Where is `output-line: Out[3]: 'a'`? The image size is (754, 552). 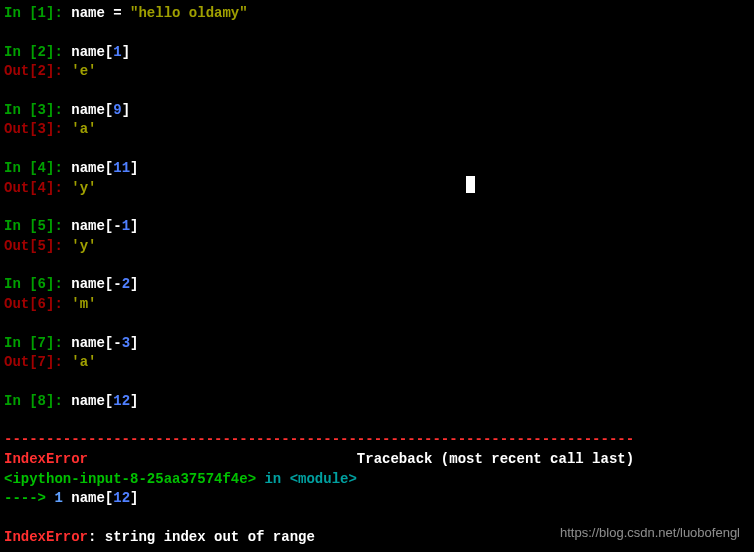
output-line: Out[3]: 'a' is located at coordinates (377, 130).